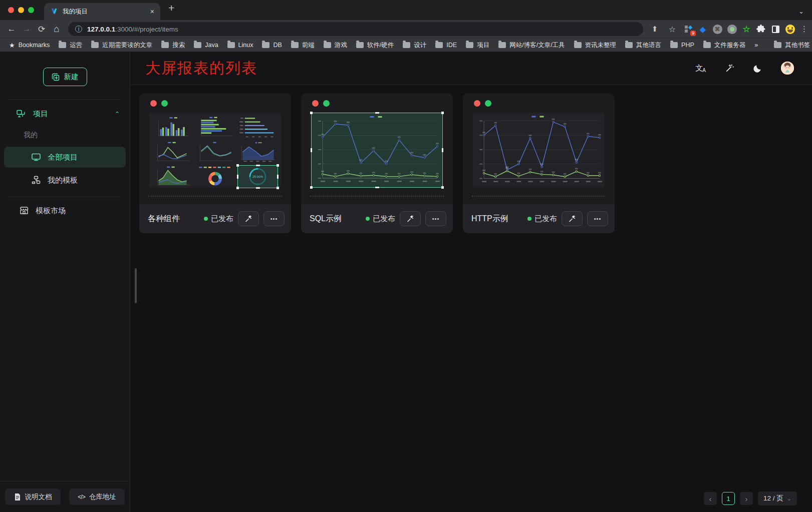 This screenshot has height=512, width=812. What do you see at coordinates (703, 29) in the screenshot?
I see `vue-devtools-extension-icon: ◆` at bounding box center [703, 29].